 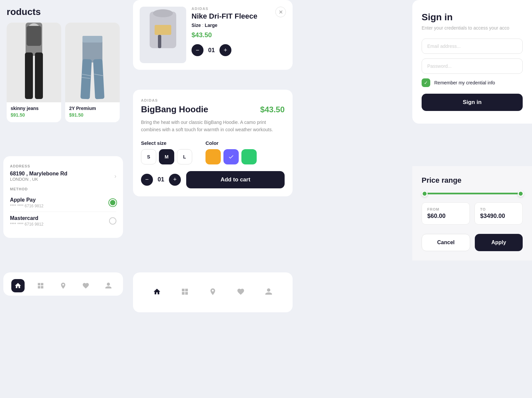 I want to click on mini-location-icon, so click(x=213, y=292).